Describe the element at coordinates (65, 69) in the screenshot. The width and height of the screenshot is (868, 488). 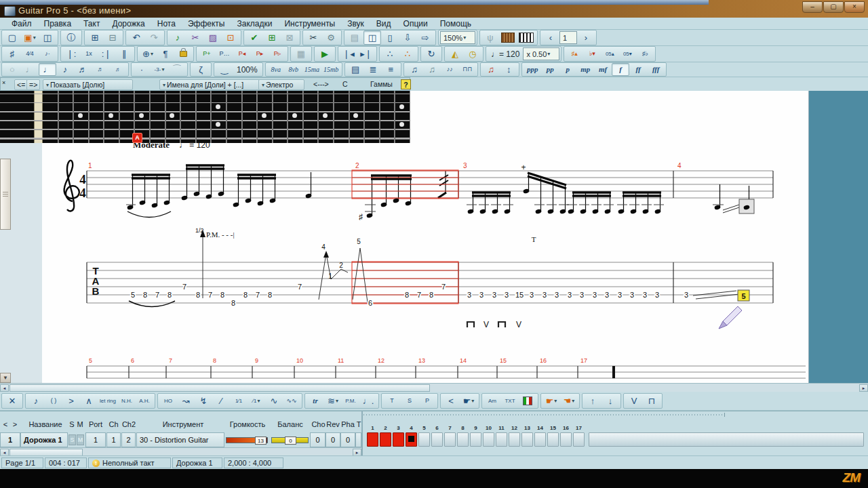
I see `eighth-note-button: ♪` at that location.